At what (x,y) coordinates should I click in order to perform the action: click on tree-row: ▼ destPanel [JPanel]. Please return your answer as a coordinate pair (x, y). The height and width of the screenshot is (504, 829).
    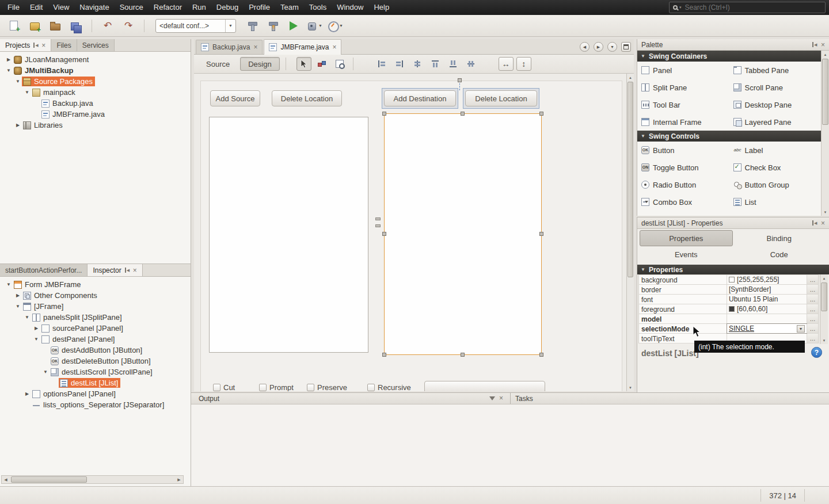
    Looking at the image, I should click on (96, 339).